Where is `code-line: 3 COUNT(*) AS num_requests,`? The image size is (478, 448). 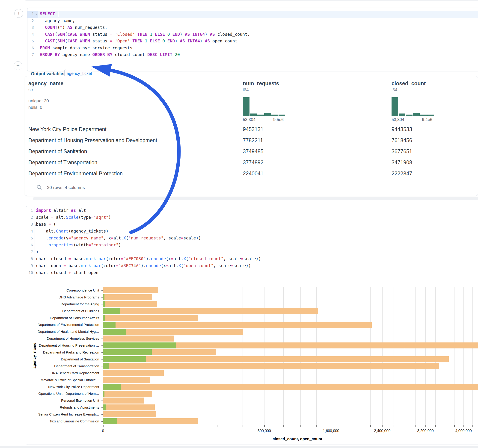
code-line: 3 COUNT(*) AS num_requests, is located at coordinates (253, 28).